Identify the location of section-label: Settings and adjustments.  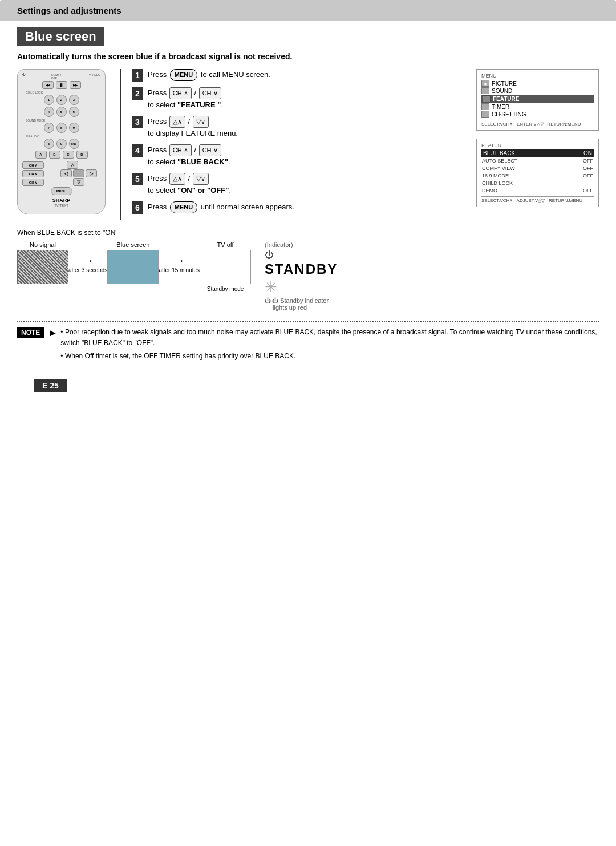
(308, 10).